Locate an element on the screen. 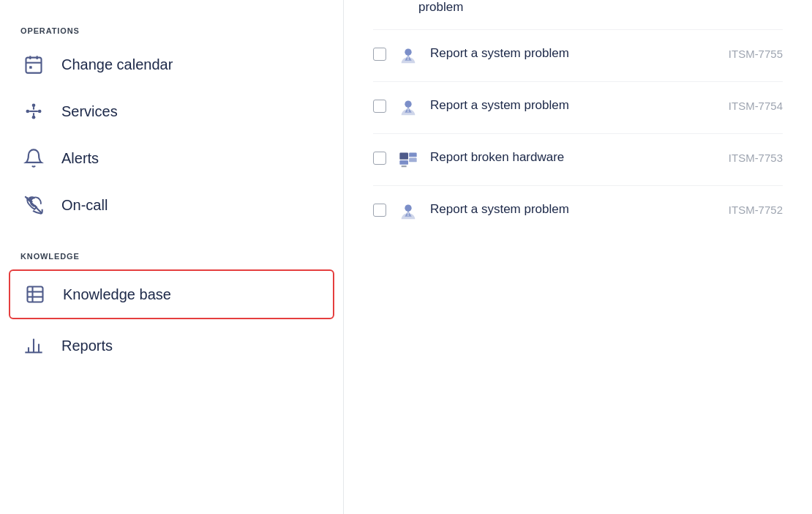 This screenshot has width=812, height=514. oncall-icon is located at coordinates (34, 205).